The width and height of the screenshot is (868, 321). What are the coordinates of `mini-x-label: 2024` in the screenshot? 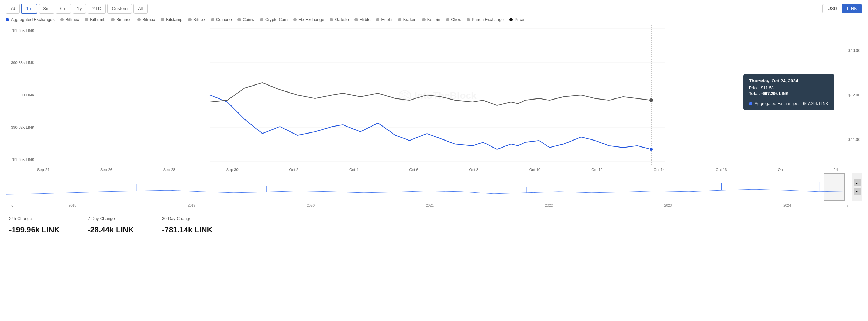 It's located at (787, 205).